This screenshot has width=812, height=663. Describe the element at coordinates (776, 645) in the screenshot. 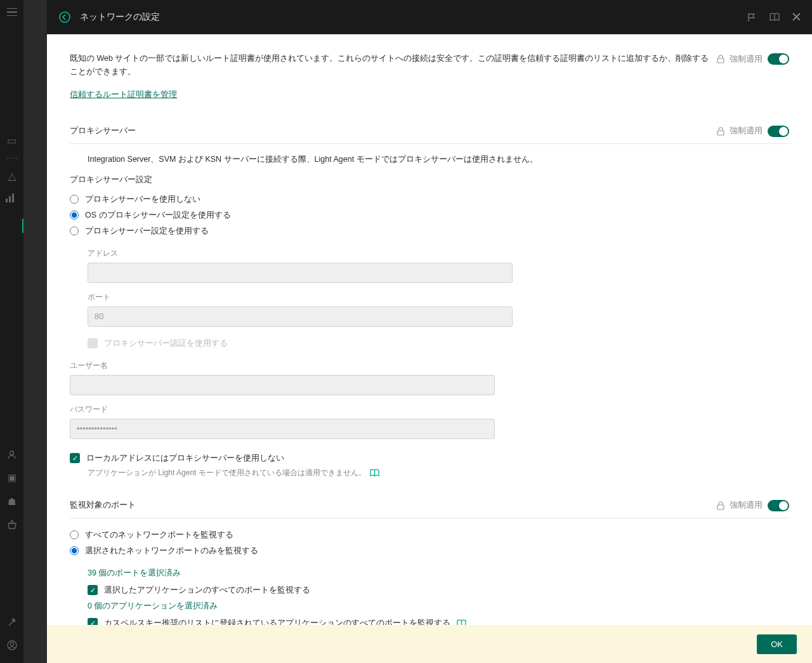

I see `ok-button: OK` at that location.